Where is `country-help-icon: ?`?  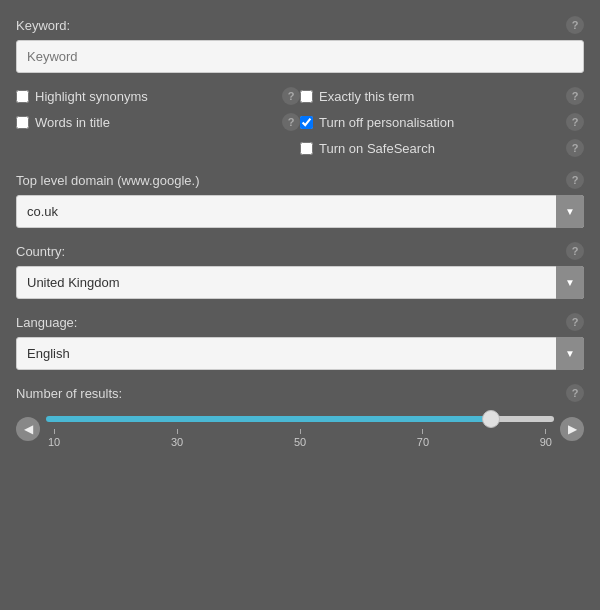 country-help-icon: ? is located at coordinates (575, 251).